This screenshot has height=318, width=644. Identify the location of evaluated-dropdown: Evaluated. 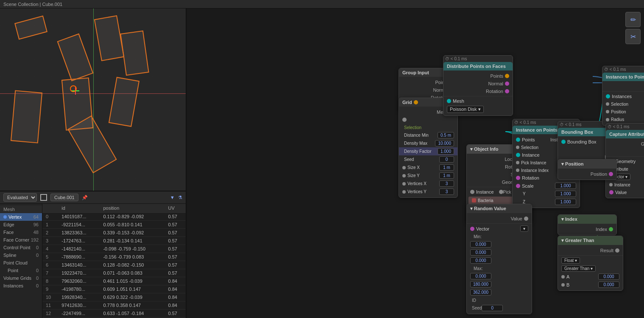
(20, 197).